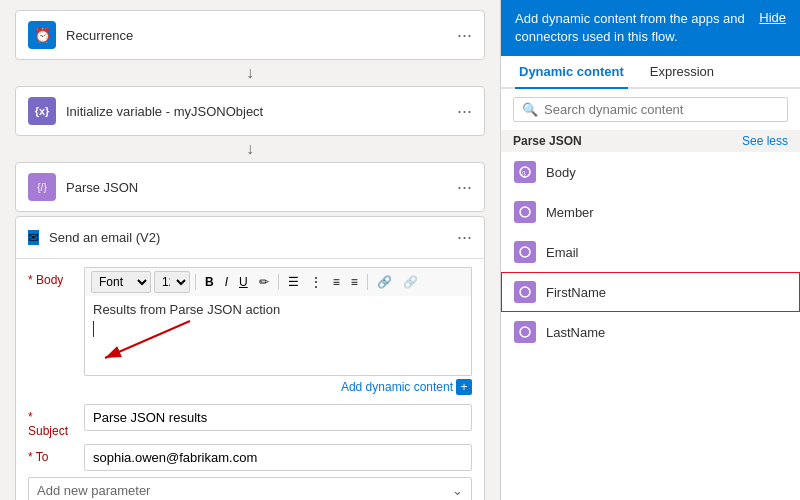  What do you see at coordinates (316, 282) in the screenshot?
I see `num-list-button: ⋮` at bounding box center [316, 282].